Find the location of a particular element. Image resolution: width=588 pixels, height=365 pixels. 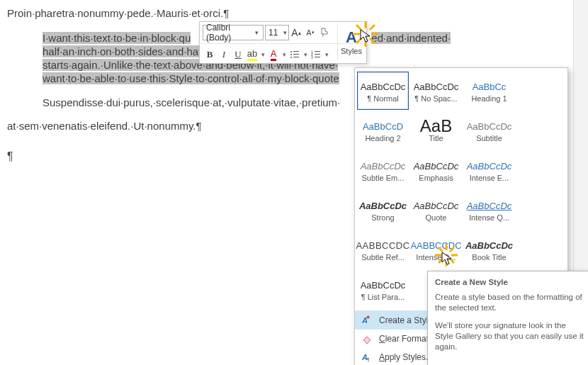

selected-text: I·want·this·text·to·be·in·block·qu is located at coordinates (116, 38).